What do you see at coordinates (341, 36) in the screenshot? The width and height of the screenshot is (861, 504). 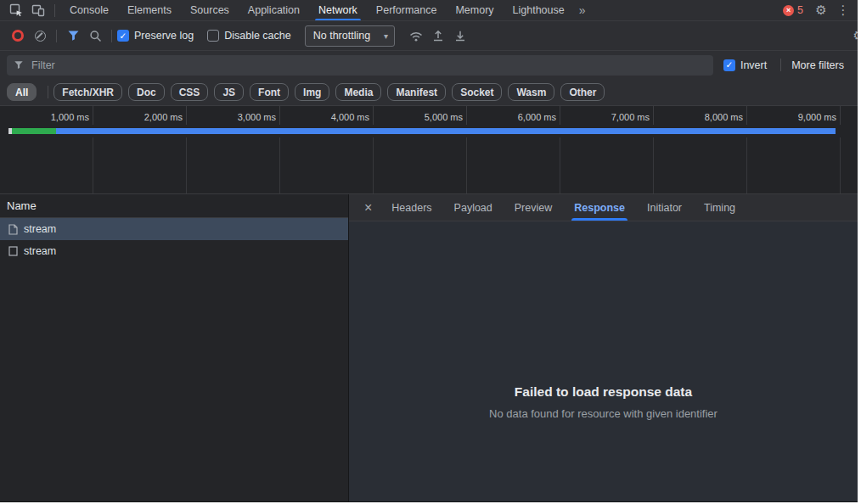 I see `throttling-value: No throttling` at bounding box center [341, 36].